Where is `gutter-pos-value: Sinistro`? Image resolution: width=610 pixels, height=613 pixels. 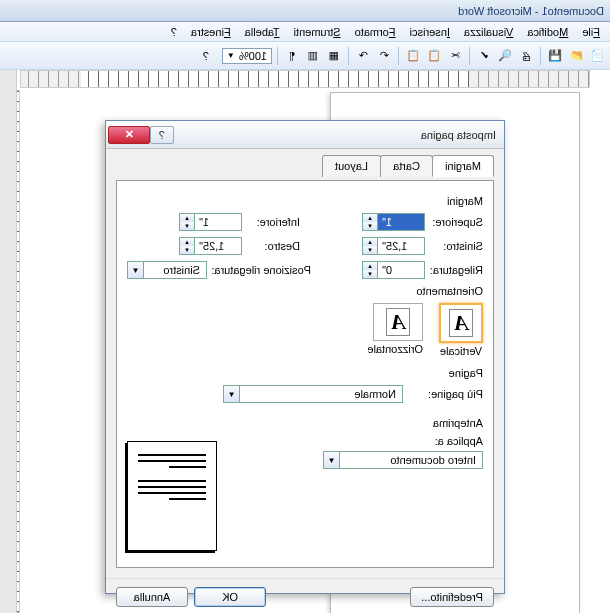 gutter-pos-value: Sinistro is located at coordinates (175, 270).